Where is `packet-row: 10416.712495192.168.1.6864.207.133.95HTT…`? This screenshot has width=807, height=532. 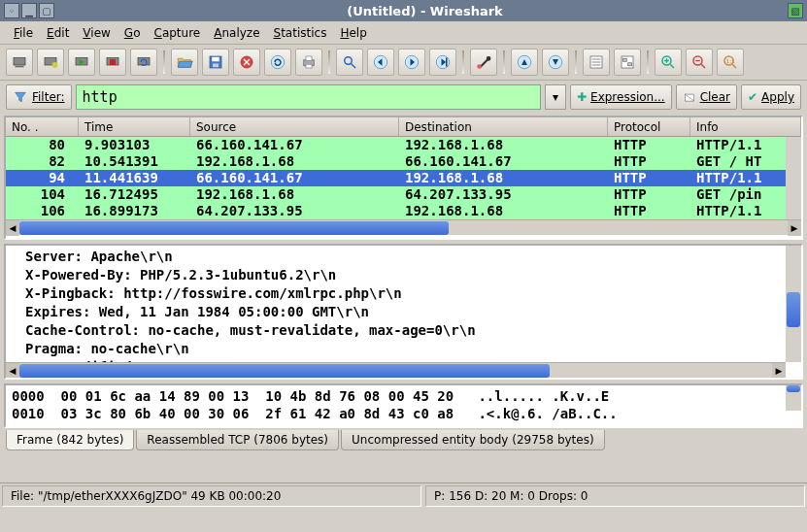 packet-row: 10416.712495192.168.1.6864.207.133.95HTT… is located at coordinates (404, 194).